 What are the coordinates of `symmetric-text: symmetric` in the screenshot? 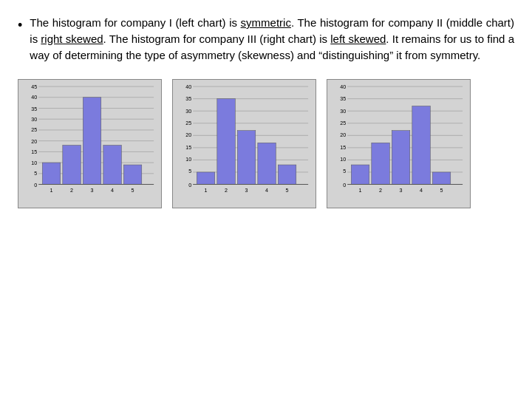 It's located at (266, 22).